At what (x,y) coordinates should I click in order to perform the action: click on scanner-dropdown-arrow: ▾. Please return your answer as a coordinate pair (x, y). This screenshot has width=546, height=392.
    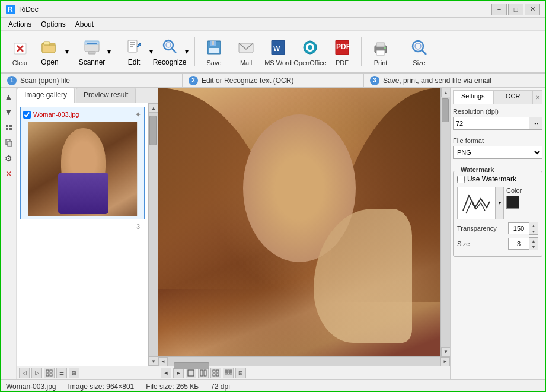
    Looking at the image, I should click on (109, 52).